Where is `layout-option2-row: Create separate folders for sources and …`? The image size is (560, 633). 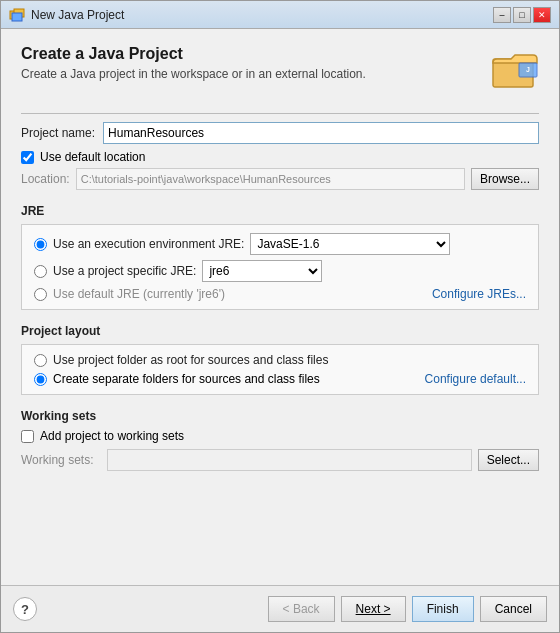 layout-option2-row: Create separate folders for sources and … is located at coordinates (280, 379).